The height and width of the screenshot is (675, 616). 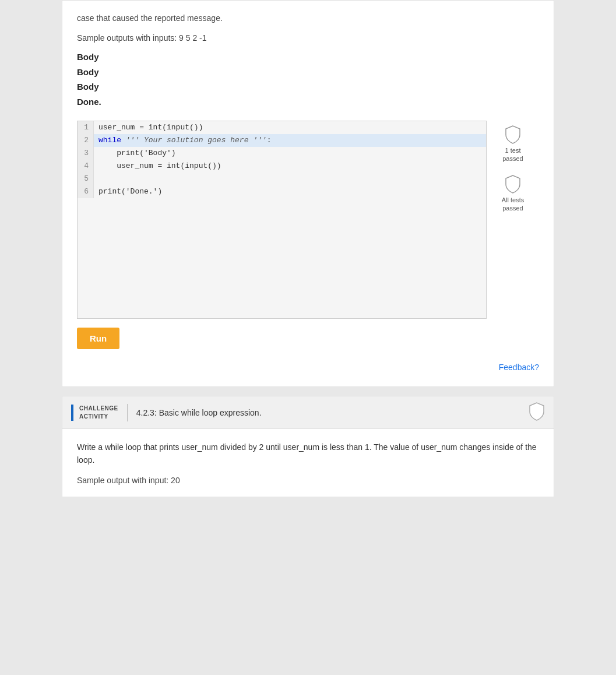 What do you see at coordinates (282, 256) in the screenshot?
I see `code-filler` at bounding box center [282, 256].